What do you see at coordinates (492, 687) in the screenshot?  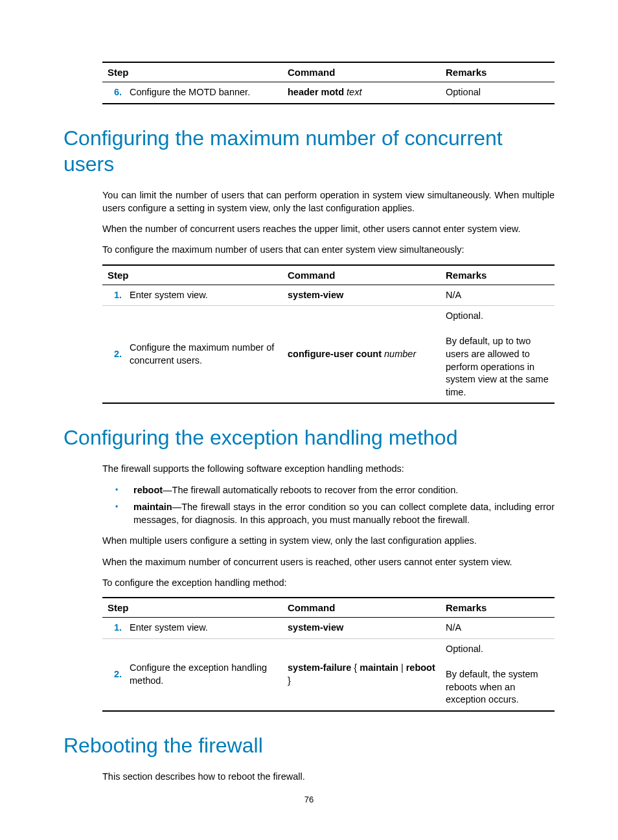 I see `remarks-line: By default, the system reboots when an e…` at bounding box center [492, 687].